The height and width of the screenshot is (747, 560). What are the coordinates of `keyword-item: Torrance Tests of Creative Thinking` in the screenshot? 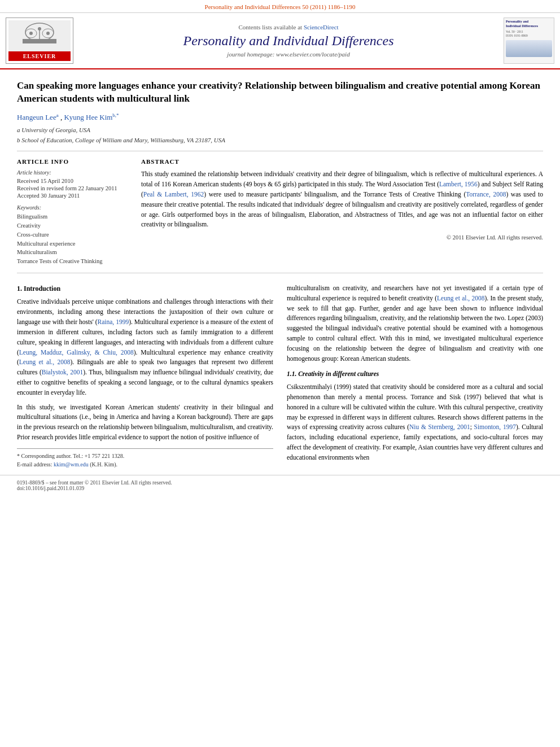 It's located at (73, 261).